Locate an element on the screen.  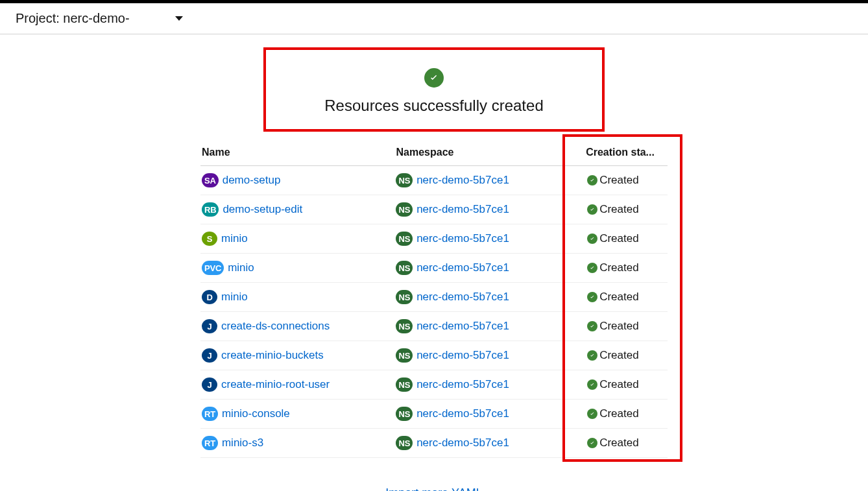
table-row: RTminio-consoleNSnerc-demo-5b7ce1Created is located at coordinates (434, 414).